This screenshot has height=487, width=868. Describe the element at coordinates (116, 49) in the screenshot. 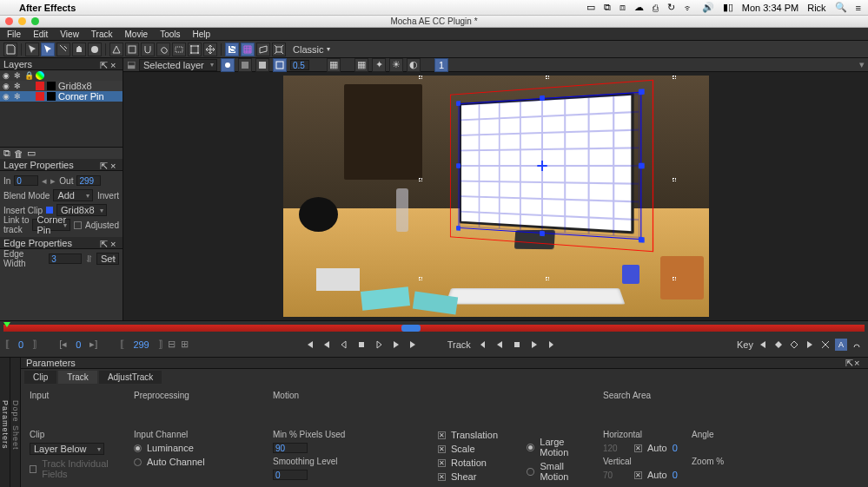

I see `xspline-tool` at that location.